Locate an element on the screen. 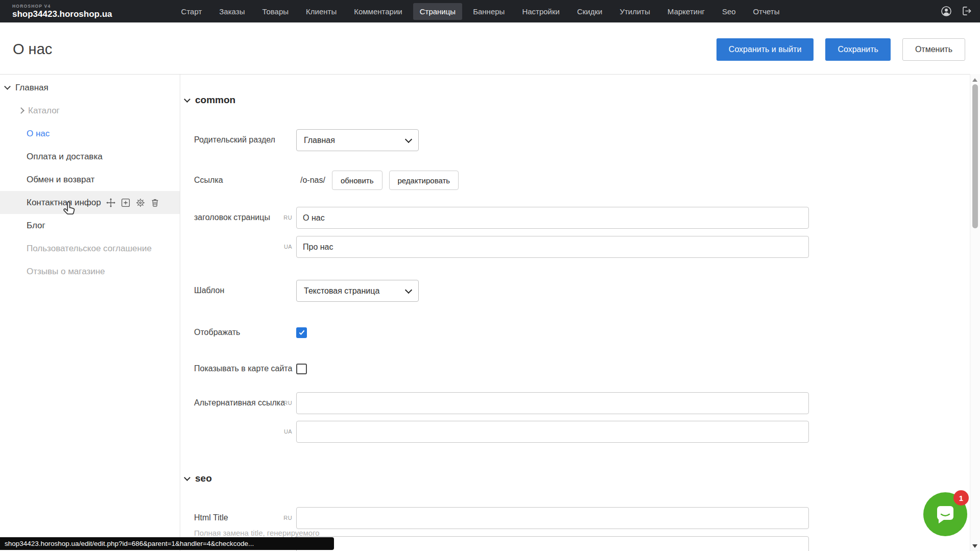 Image resolution: width=980 pixels, height=551 pixels. sitemap-checkbox is located at coordinates (301, 369).